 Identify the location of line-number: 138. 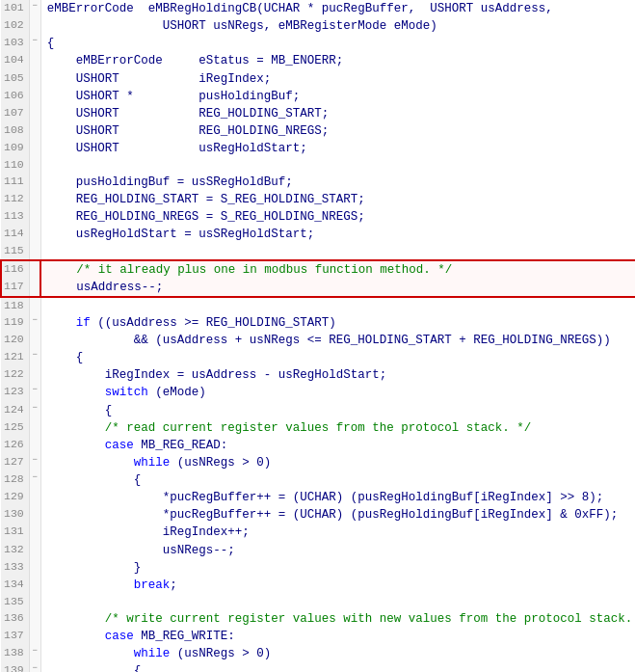
(15, 654).